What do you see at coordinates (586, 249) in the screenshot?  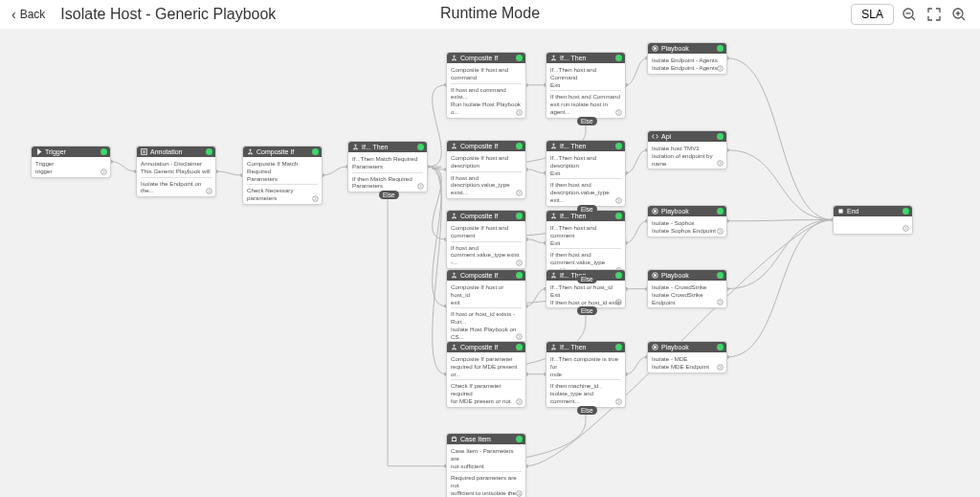 I see `node-body: If...Then host and commentExitIf then ho…` at bounding box center [586, 249].